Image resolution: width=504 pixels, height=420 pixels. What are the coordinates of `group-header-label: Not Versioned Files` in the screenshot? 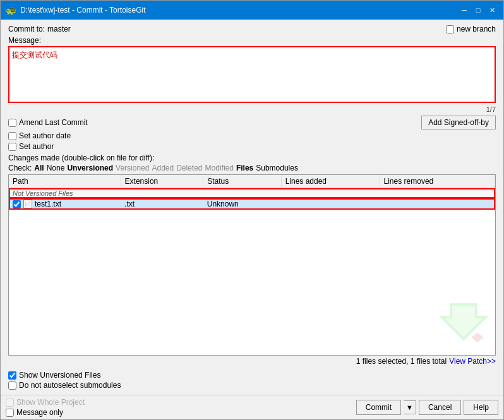 It's located at (252, 193).